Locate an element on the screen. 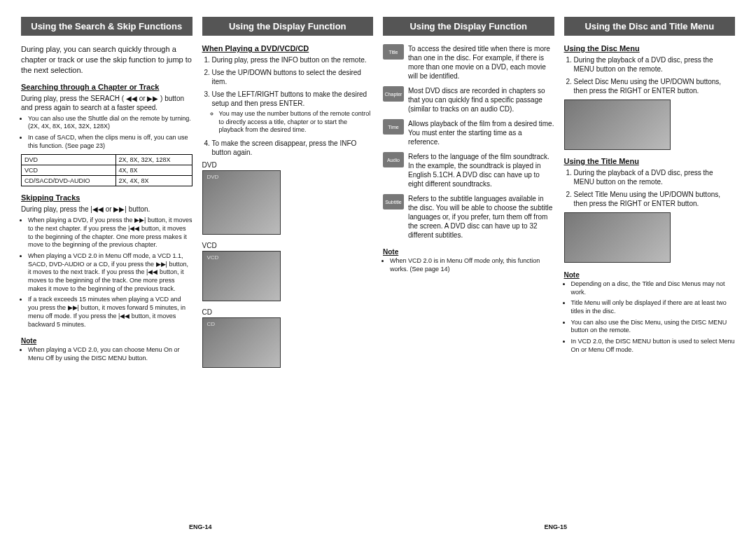  col3-header: Using the Display Function is located at coordinates (469, 27).